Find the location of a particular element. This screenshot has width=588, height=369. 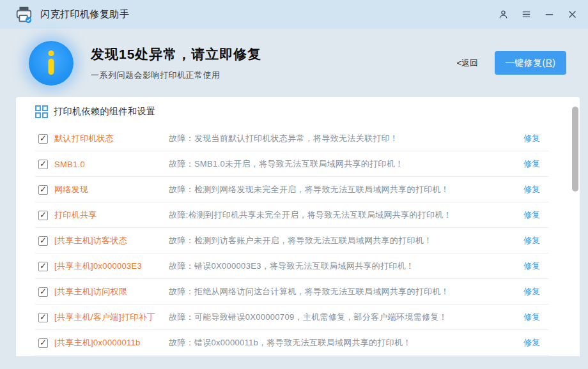

issue-name: 网络发现 is located at coordinates (111, 190).